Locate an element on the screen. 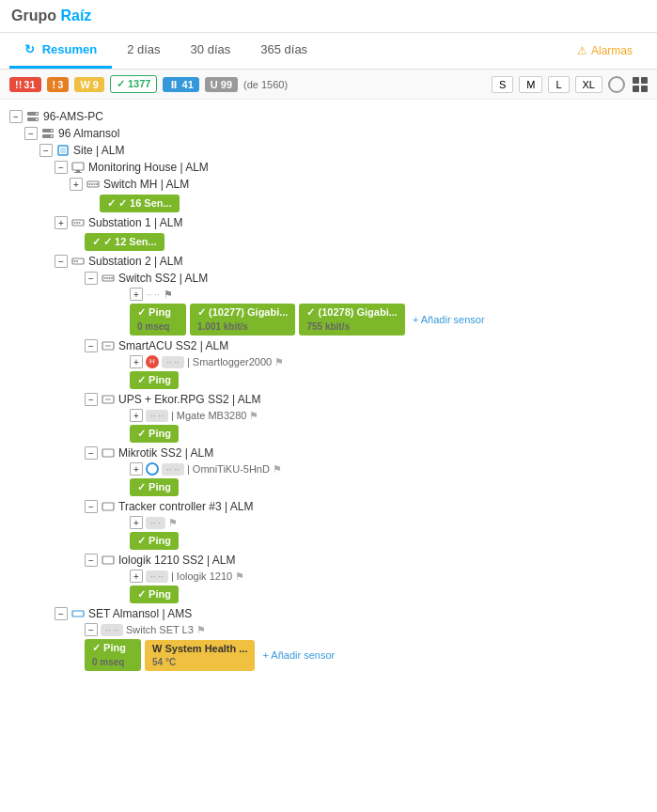  label-substation2: Substation 2 | ALM is located at coordinates (135, 261).